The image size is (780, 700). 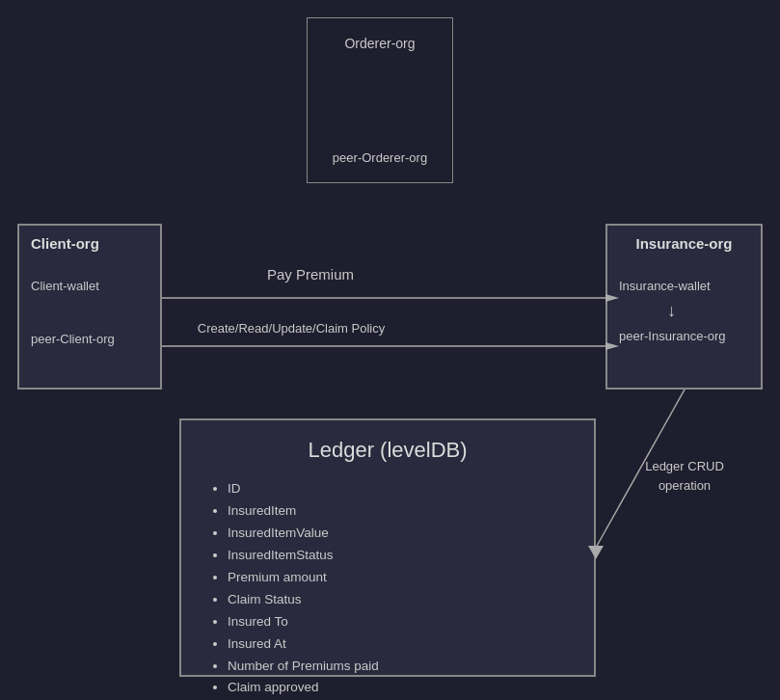 What do you see at coordinates (90, 339) in the screenshot?
I see `client-peer: peer-Client-org` at bounding box center [90, 339].